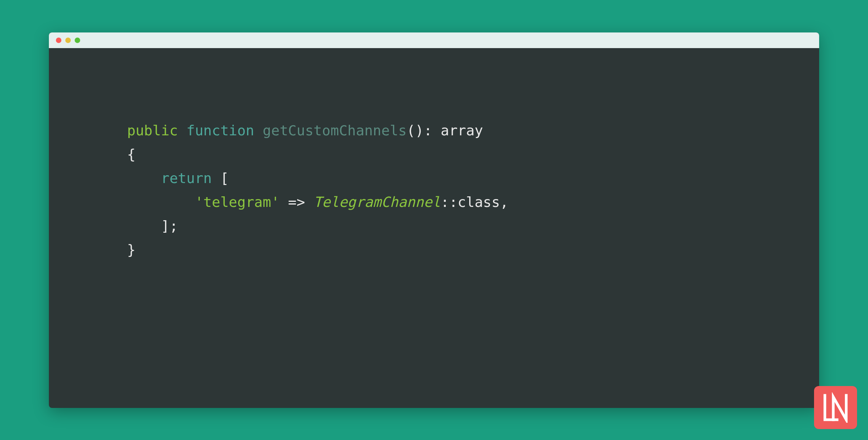 The height and width of the screenshot is (440, 868). I want to click on code-line-2: {, so click(434, 154).